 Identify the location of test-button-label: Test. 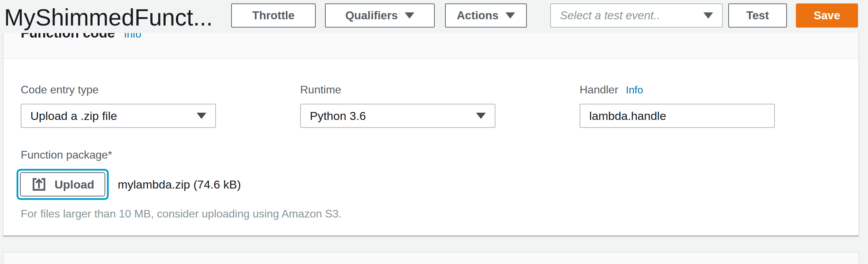
(758, 16).